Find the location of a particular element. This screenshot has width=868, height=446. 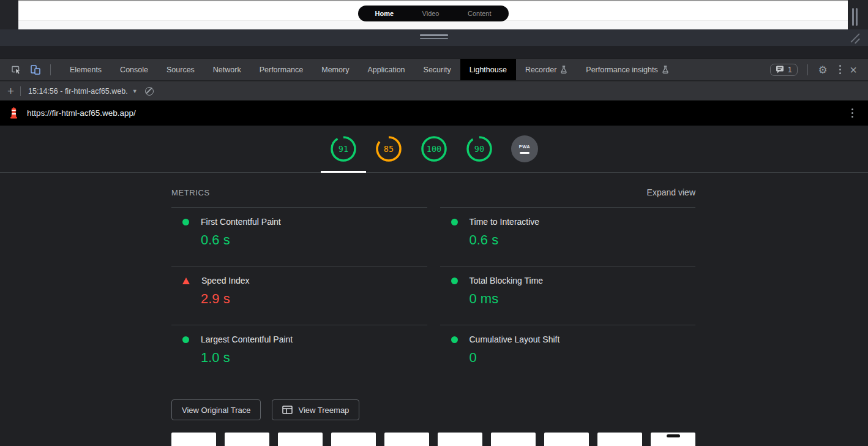

tab-sources: Sources is located at coordinates (181, 70).